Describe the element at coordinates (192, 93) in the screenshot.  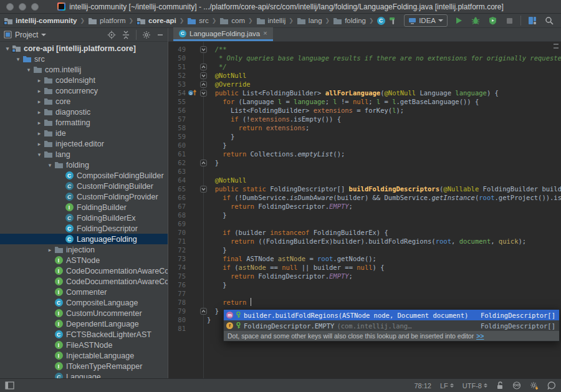
I see `overriding-method-icon: o` at that location.